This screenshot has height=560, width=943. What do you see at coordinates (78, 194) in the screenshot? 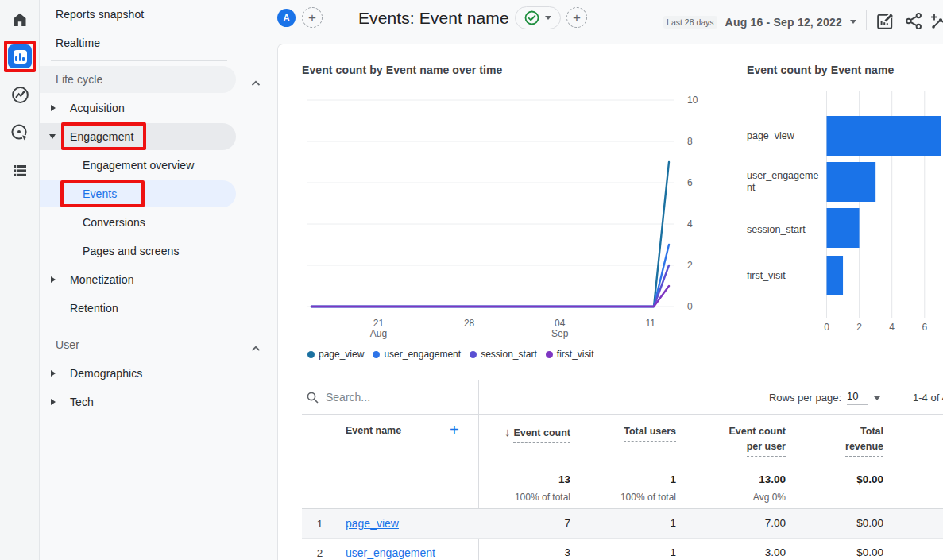
I see `nav-item-label: Events` at bounding box center [78, 194].